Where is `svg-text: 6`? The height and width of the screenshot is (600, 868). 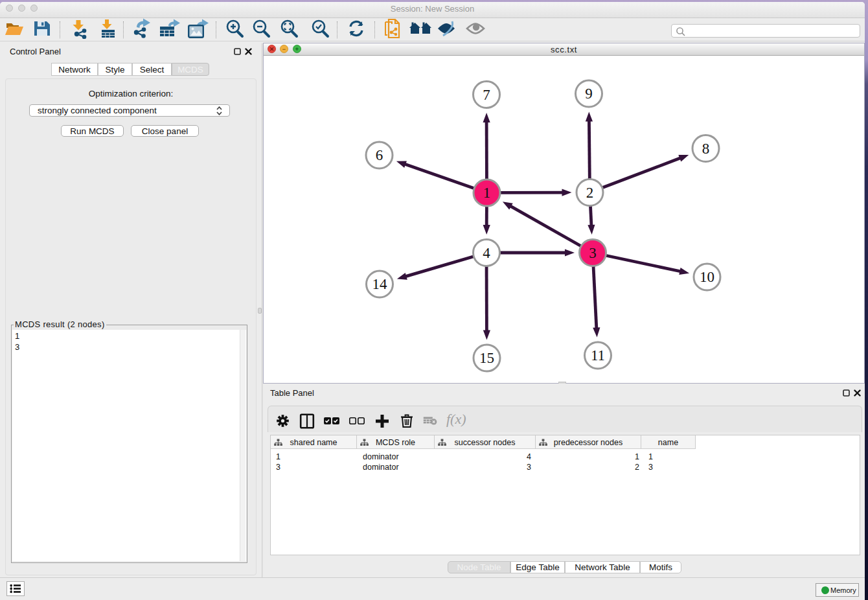
svg-text: 6 is located at coordinates (380, 156).